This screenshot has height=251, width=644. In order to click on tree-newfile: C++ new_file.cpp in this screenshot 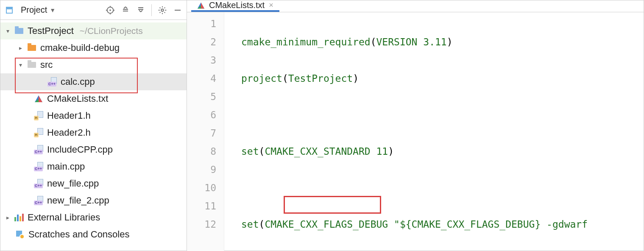, I will do `click(93, 184)`.